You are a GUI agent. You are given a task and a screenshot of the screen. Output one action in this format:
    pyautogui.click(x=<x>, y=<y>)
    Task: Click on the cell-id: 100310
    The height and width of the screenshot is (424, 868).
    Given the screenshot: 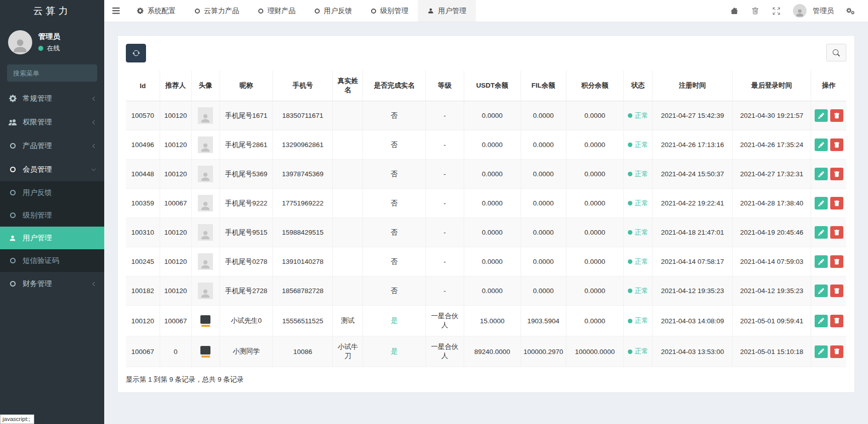 What is the action you would take?
    pyautogui.click(x=143, y=233)
    